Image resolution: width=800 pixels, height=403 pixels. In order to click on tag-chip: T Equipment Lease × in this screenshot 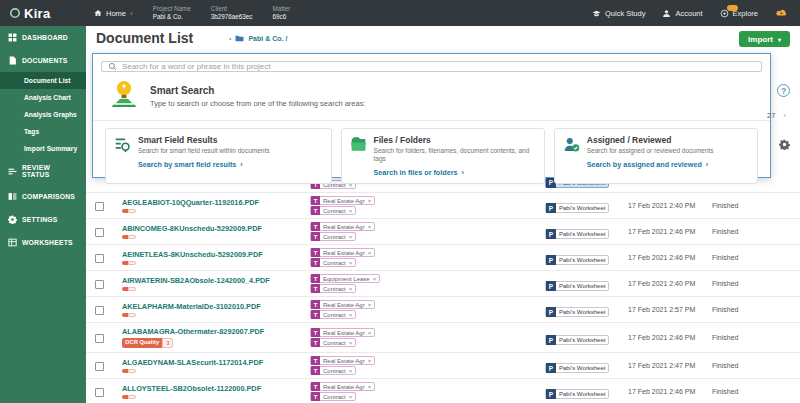, I will do `click(345, 278)`.